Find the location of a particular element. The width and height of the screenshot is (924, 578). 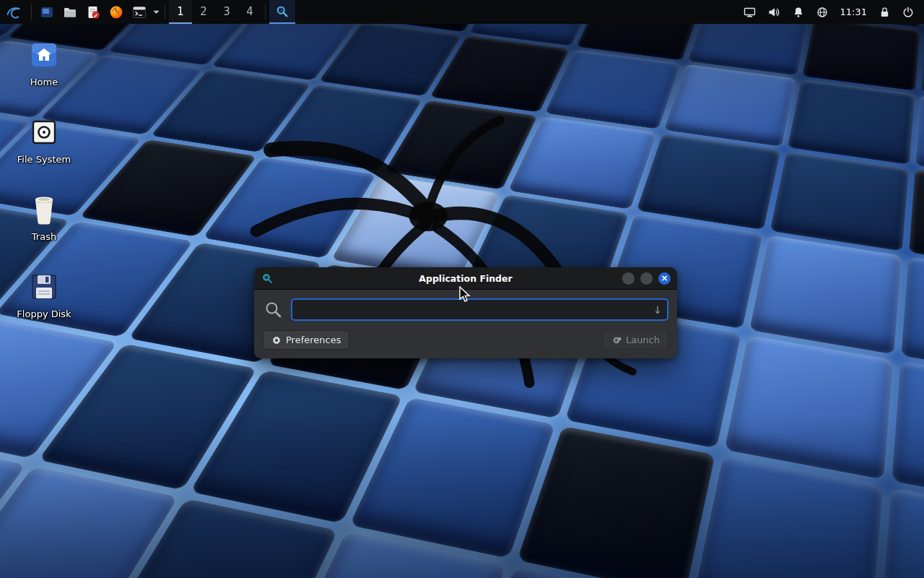

bell-icon is located at coordinates (798, 12).